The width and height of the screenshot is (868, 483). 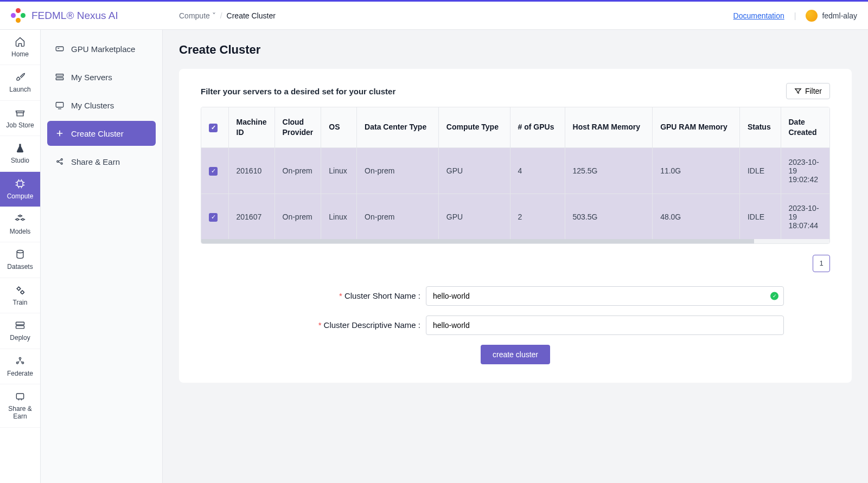 I want to click on rail-launch: Launch, so click(x=20, y=82).